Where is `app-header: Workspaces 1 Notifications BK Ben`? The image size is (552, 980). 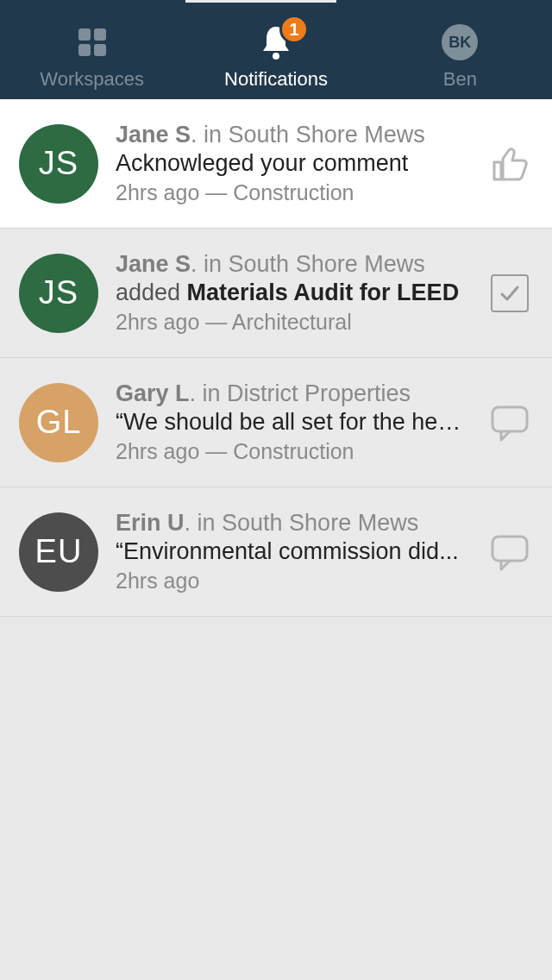 app-header: Workspaces 1 Notifications BK Ben is located at coordinates (276, 50).